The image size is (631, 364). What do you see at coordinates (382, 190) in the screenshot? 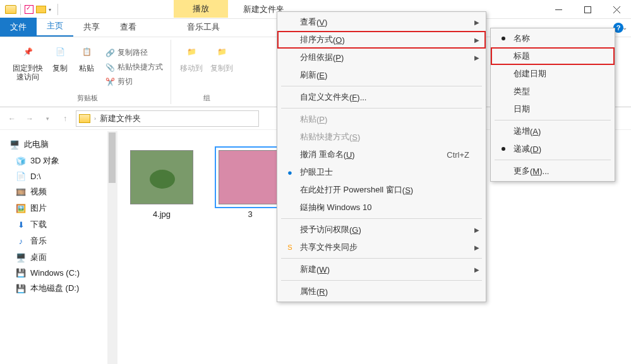
I see `ctx-open-powershell: 在此处打开 Powershell 窗口(S)` at bounding box center [382, 190].